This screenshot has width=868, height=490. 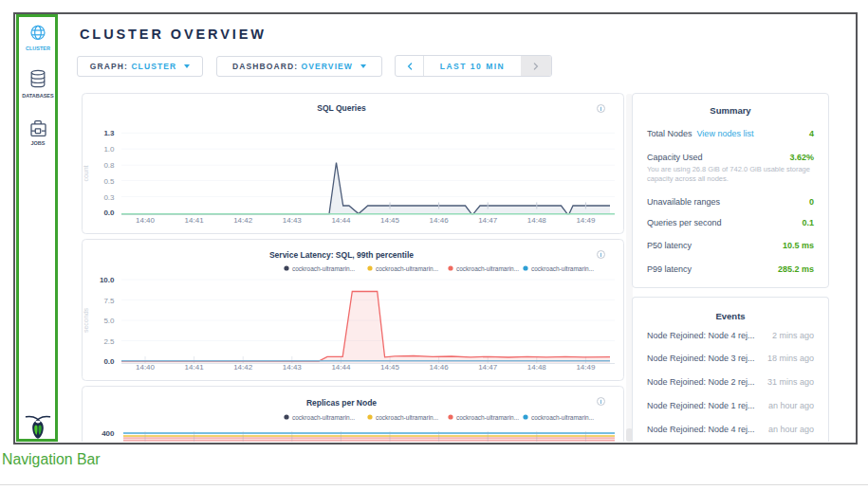 I want to click on svg-text:Service Latency: SQL, 99th per: Service Latency: SQL, 99th percentile, so click(x=342, y=255).